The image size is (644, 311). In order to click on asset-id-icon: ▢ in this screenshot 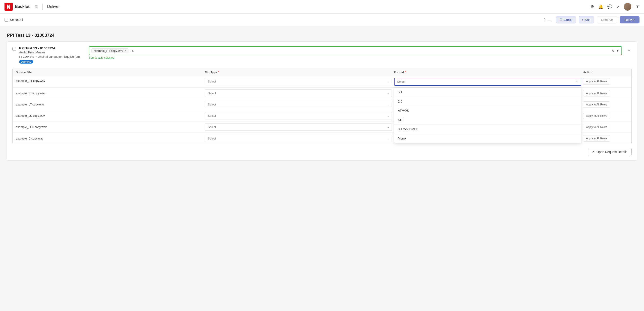, I will do `click(20, 56)`.